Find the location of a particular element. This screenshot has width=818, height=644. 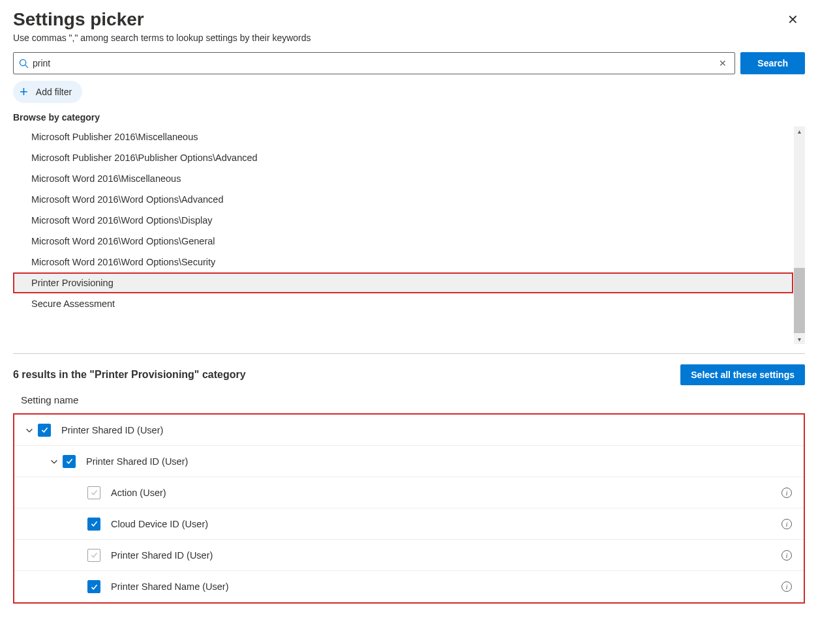

category-item: Microsoft Publisher 2016\Publisher Optio… is located at coordinates (403, 158).